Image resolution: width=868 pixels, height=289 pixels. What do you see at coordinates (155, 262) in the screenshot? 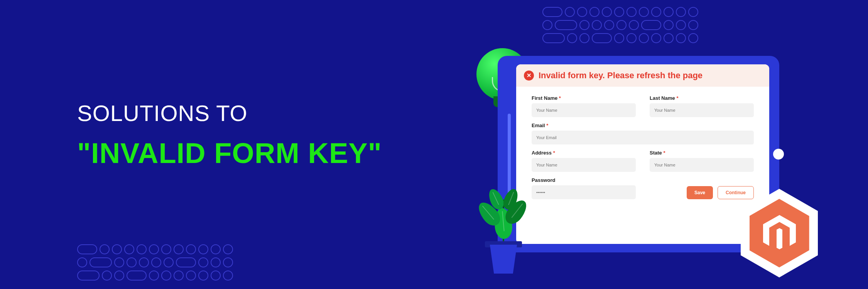
I see `decorative-pattern-bottom` at bounding box center [155, 262].